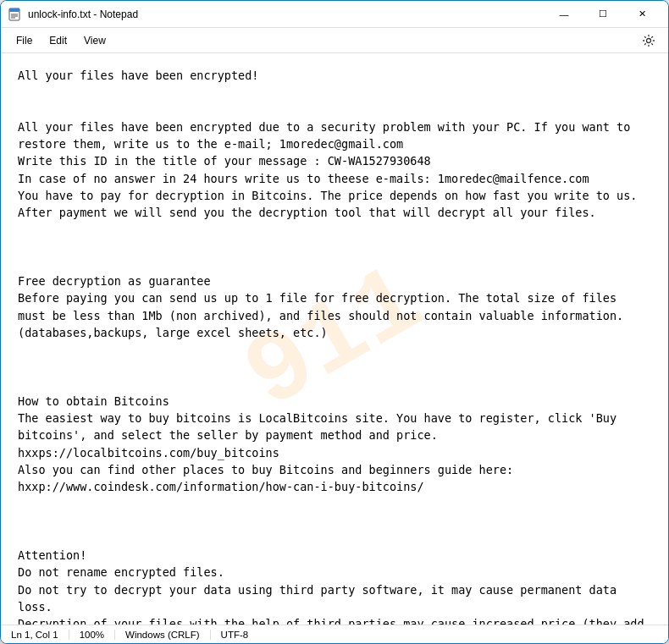 Image resolution: width=669 pixels, height=644 pixels. Describe the element at coordinates (603, 14) in the screenshot. I see `title-bar-controls: — ☐ ✕` at that location.